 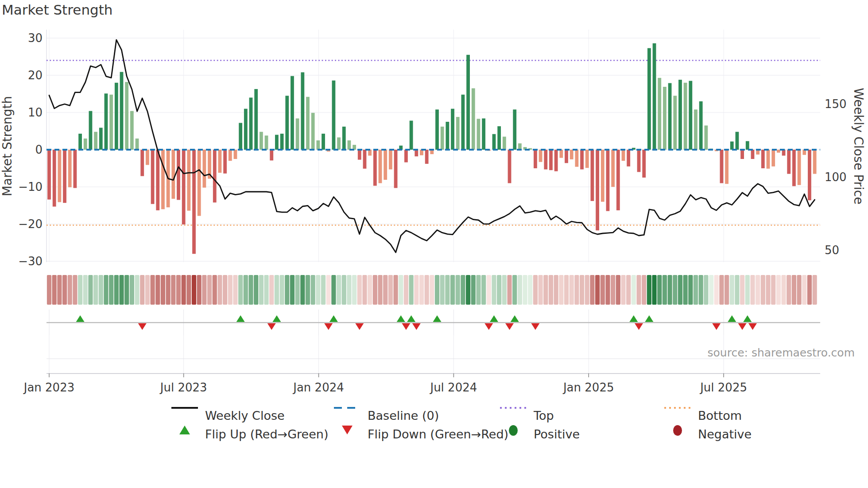 What do you see at coordinates (30, 261) in the screenshot?
I see `left-tick-label: −30` at bounding box center [30, 261].